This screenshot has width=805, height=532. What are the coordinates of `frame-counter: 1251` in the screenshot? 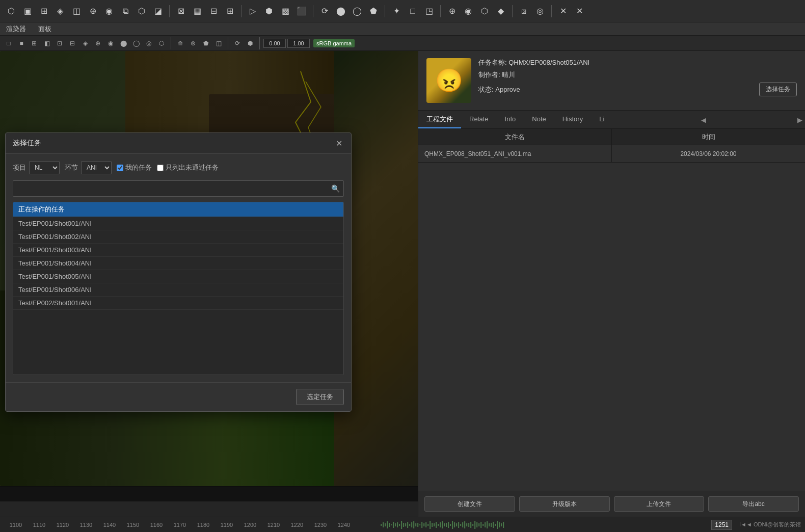 It's located at (721, 525).